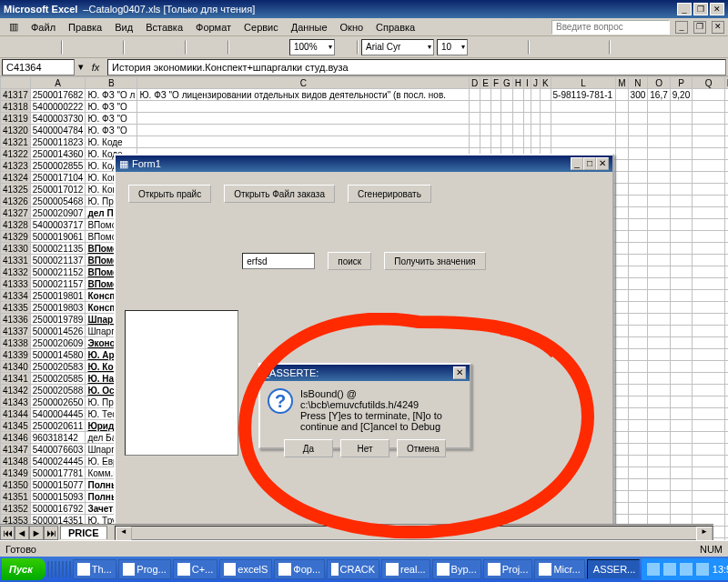  What do you see at coordinates (541, 47) in the screenshot?
I see `align-left-icon` at bounding box center [541, 47].